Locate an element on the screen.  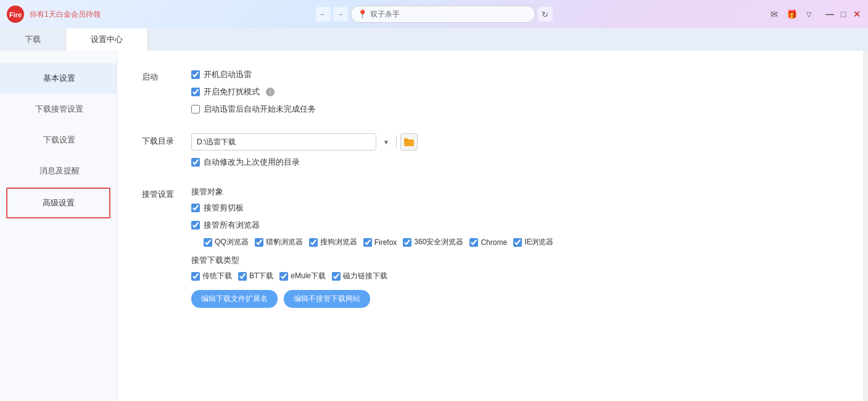
browser-qq: QQ浏览器 is located at coordinates (226, 242).